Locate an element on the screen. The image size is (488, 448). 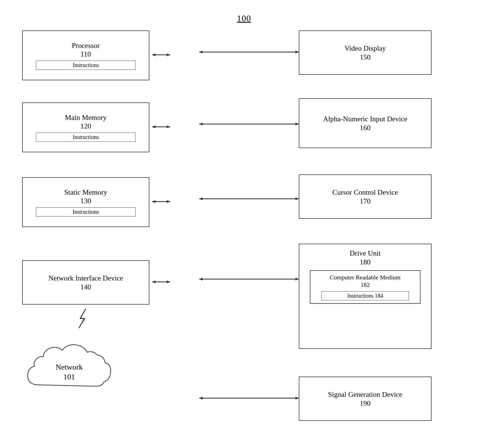
computer-readable-medium-title: Computer Readable Medium is located at coordinates (365, 277).